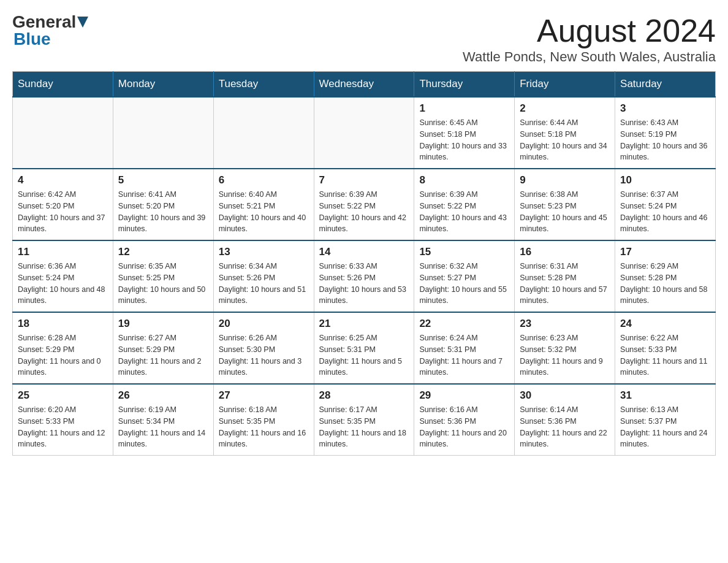 This screenshot has width=728, height=563. What do you see at coordinates (565, 85) in the screenshot?
I see `calendar-header-friday: Friday` at bounding box center [565, 85].